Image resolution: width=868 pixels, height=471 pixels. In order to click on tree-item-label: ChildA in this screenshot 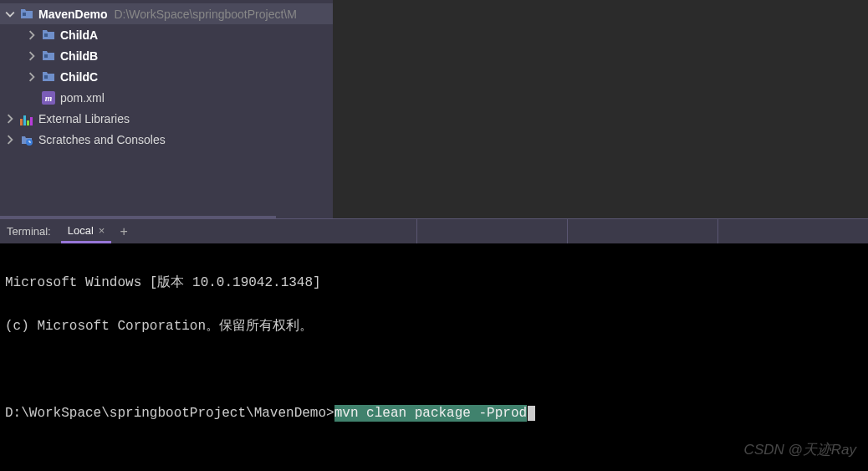, I will do `click(79, 35)`.